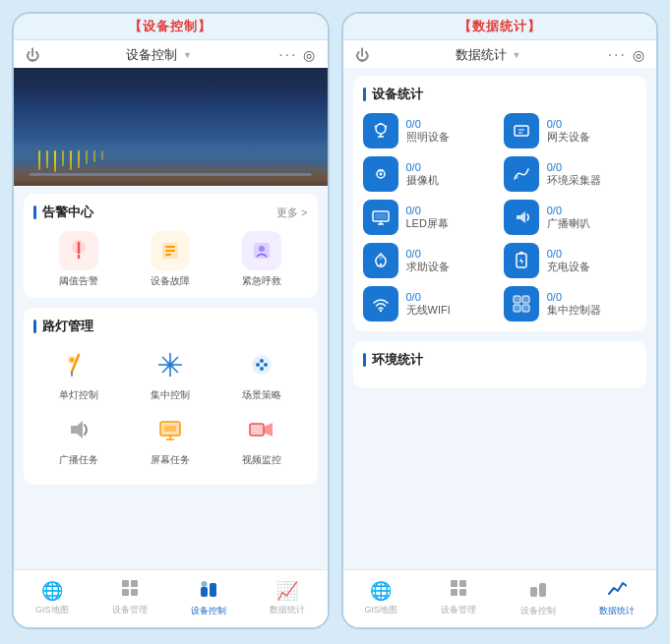 This screenshot has height=644, width=670. I want to click on hero-image, so click(171, 127).